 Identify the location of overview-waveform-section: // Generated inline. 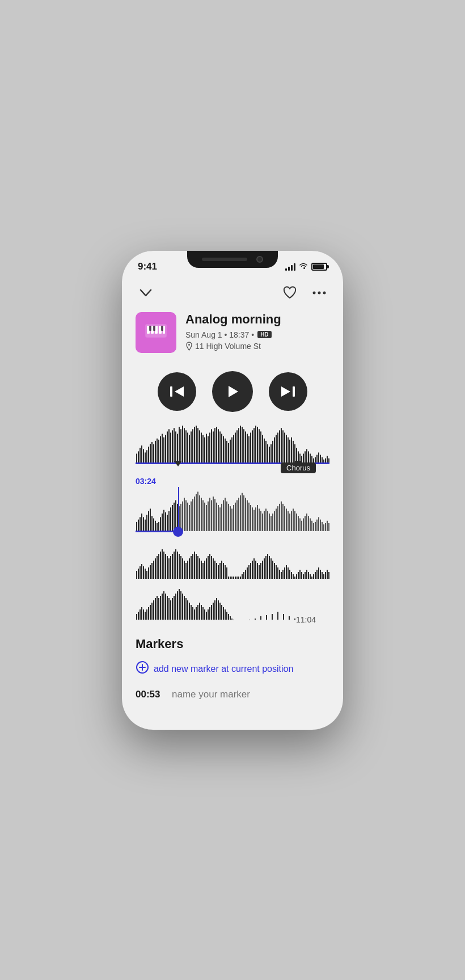
(232, 449).